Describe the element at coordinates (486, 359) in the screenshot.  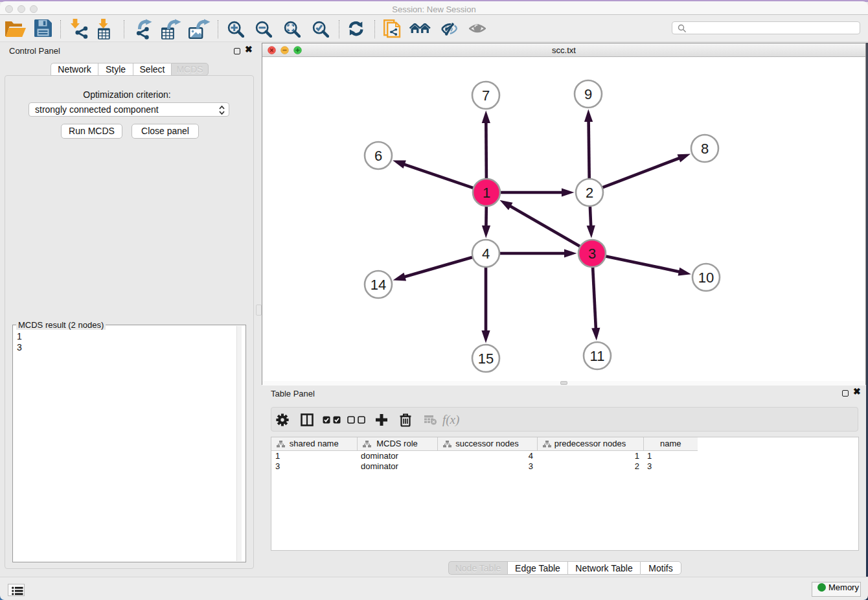
I see `svg-text: 15` at that location.